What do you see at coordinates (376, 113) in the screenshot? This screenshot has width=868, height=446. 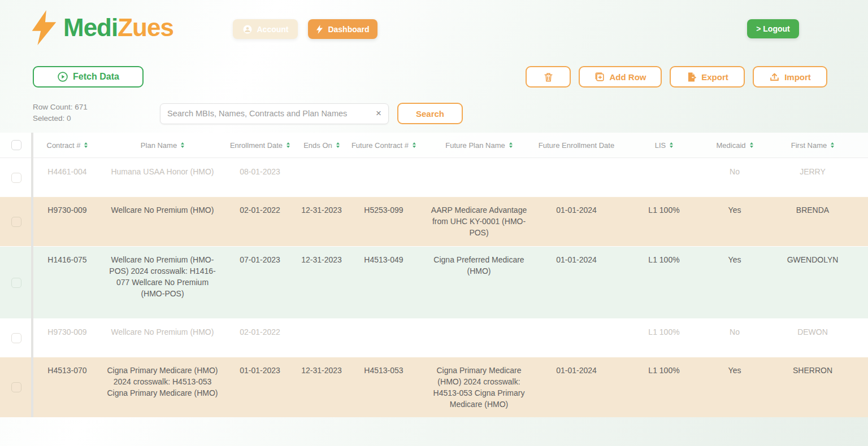 I see `clear-search-icon: ×` at bounding box center [376, 113].